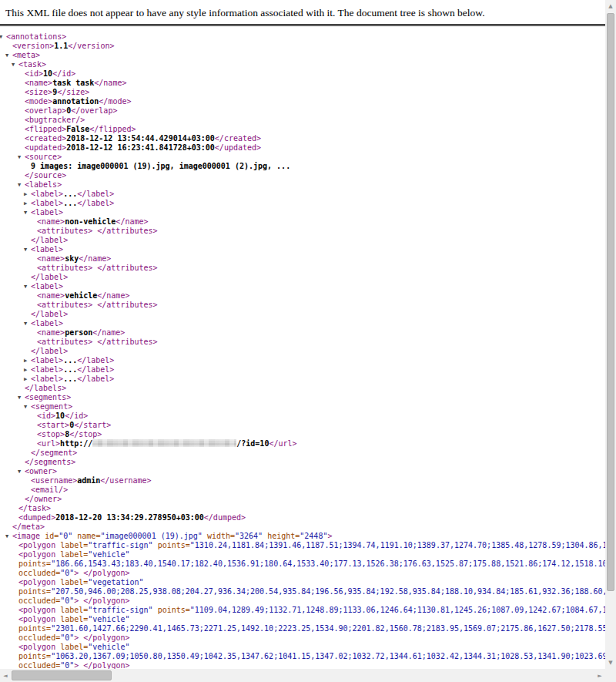 The image size is (616, 682). What do you see at coordinates (303, 462) in the screenshot?
I see `xml-line: </segments>` at bounding box center [303, 462].